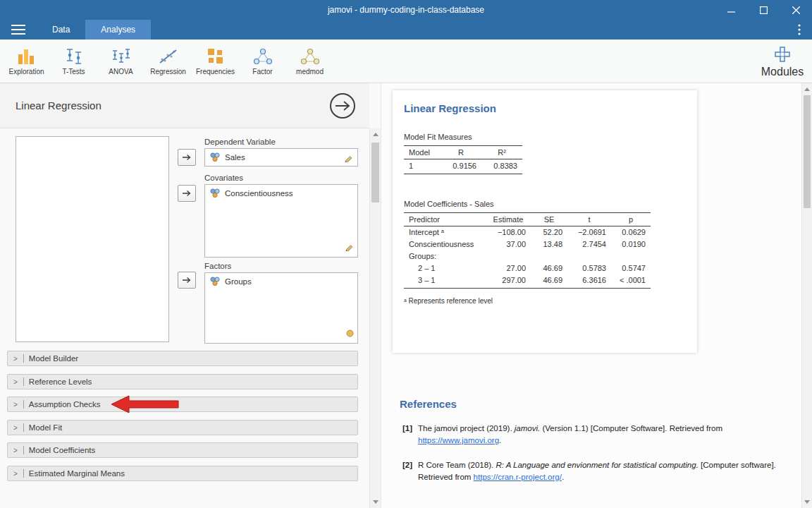 The width and height of the screenshot is (812, 508). What do you see at coordinates (61, 30) in the screenshot?
I see `tab-data: Data` at bounding box center [61, 30].